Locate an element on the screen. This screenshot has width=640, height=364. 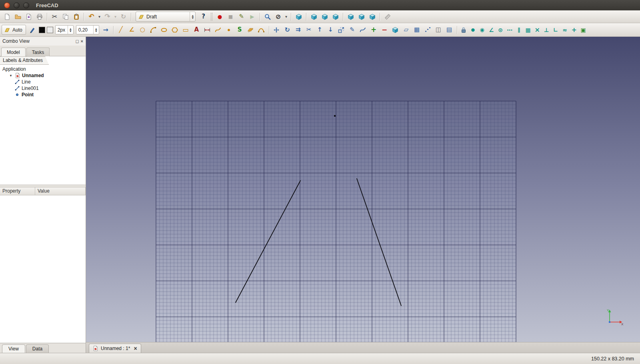
arc-button is located at coordinates (154, 30).